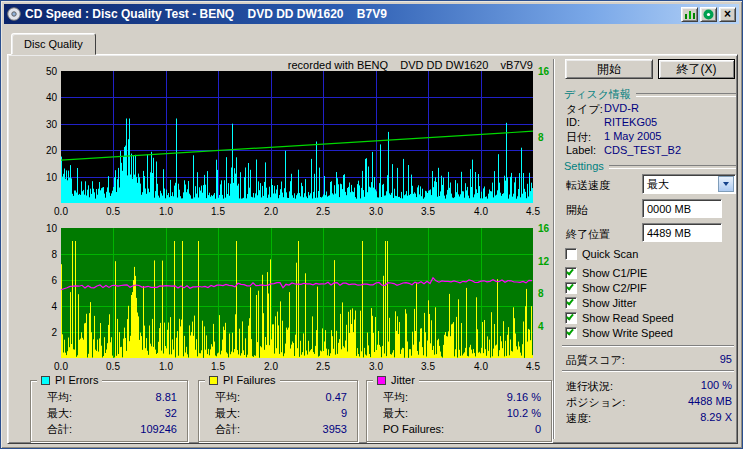 This screenshot has width=743, height=449. What do you see at coordinates (166, 212) in the screenshot?
I see `x-axis-tick: 1.0` at bounding box center [166, 212].